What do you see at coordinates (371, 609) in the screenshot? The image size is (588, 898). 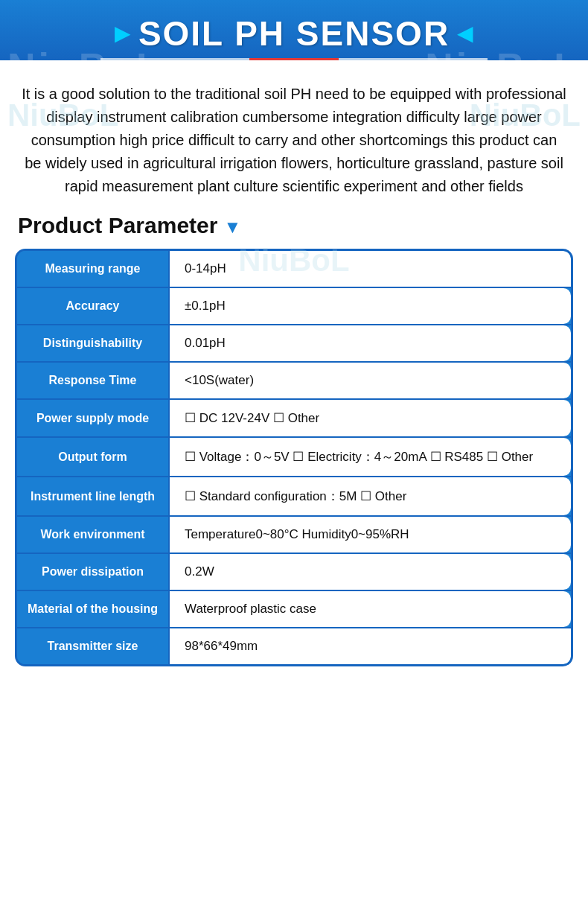 I see `table-cell-value: Waterproof plastic case` at bounding box center [371, 609].